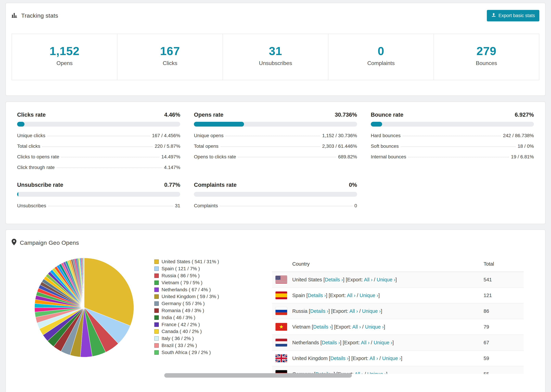 This screenshot has width=551, height=392. What do you see at coordinates (170, 51) in the screenshot?
I see `stat-value: 167` at bounding box center [170, 51].